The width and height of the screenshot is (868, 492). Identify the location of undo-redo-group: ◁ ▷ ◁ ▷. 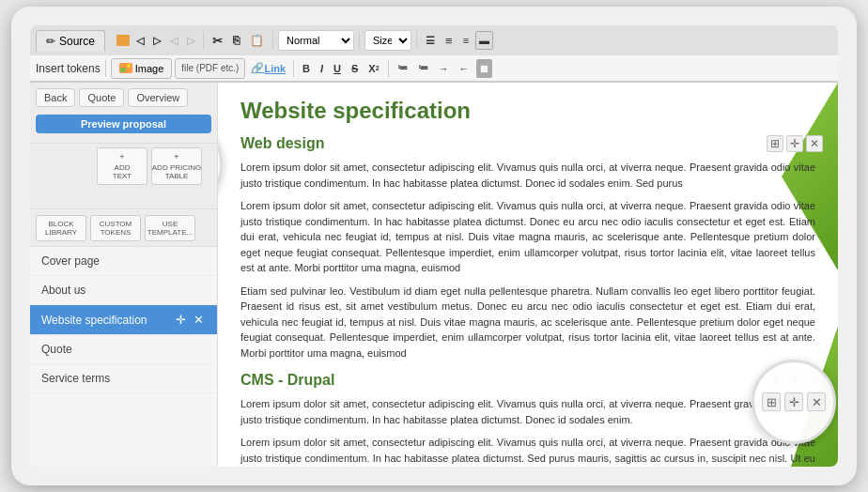
(165, 40).